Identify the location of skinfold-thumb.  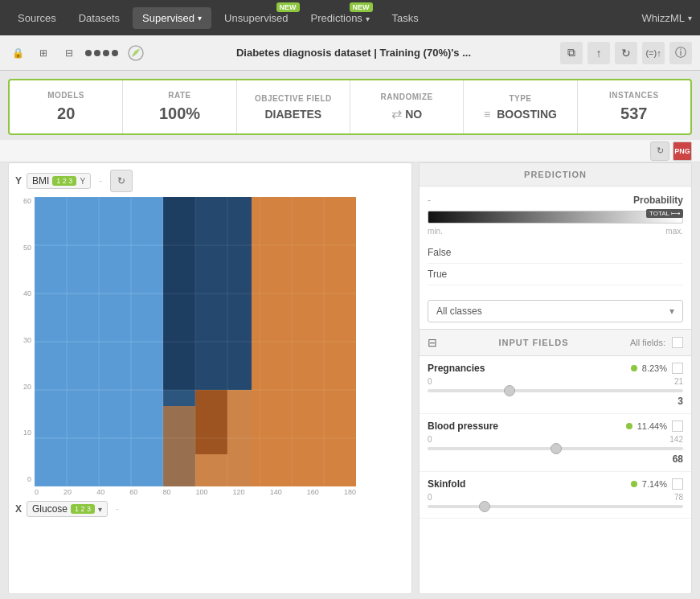
(485, 507).